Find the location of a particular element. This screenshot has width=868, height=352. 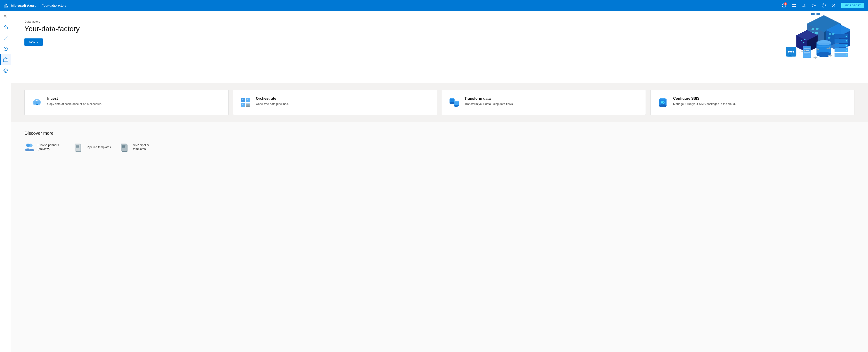

card-orchestrate-content: Orchestrate Code-free data pipelines. is located at coordinates (272, 101).